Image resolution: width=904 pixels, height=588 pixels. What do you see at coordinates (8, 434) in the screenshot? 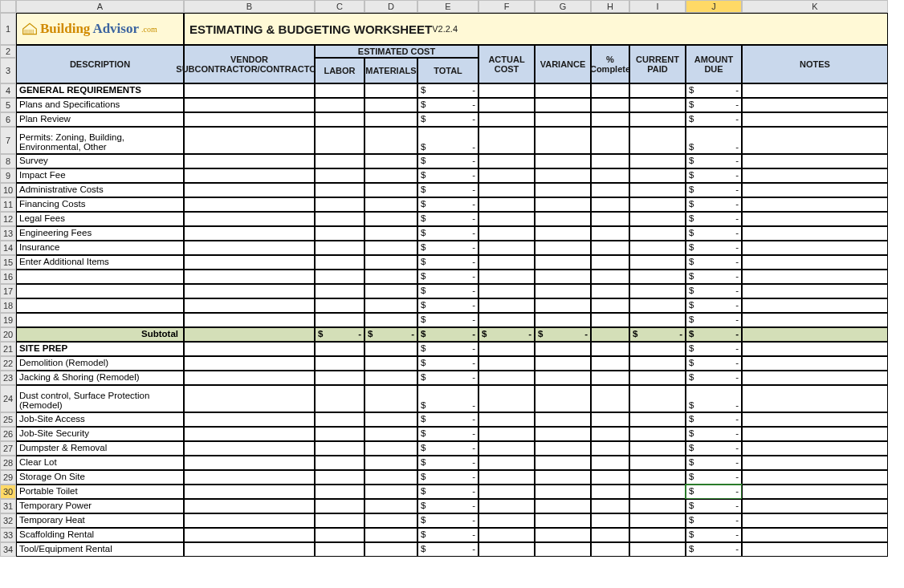
I see `row-header-26: 26` at bounding box center [8, 434].